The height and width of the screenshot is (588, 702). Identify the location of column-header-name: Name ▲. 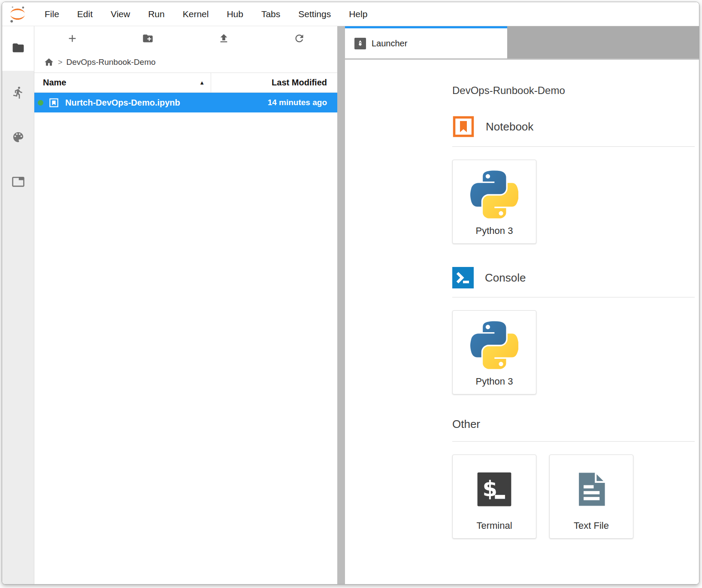
(123, 82).